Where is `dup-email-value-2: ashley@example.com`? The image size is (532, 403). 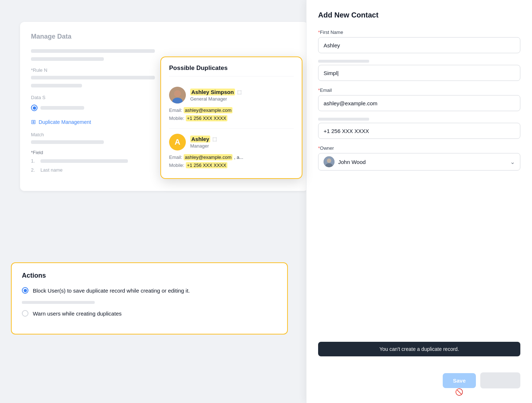
dup-email-value-2: ashley@example.com is located at coordinates (208, 157).